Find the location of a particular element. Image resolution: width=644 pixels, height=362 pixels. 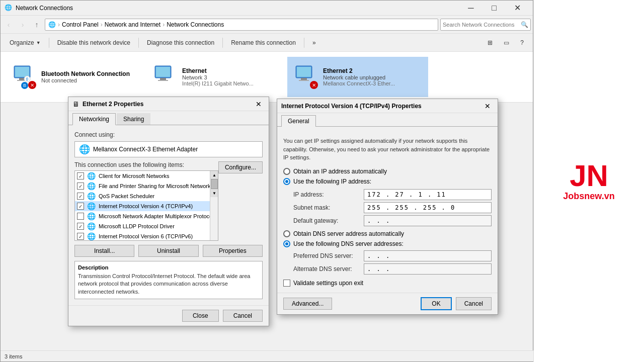

preferred-dns-row: Preferred DNS server: . . . is located at coordinates (392, 256).